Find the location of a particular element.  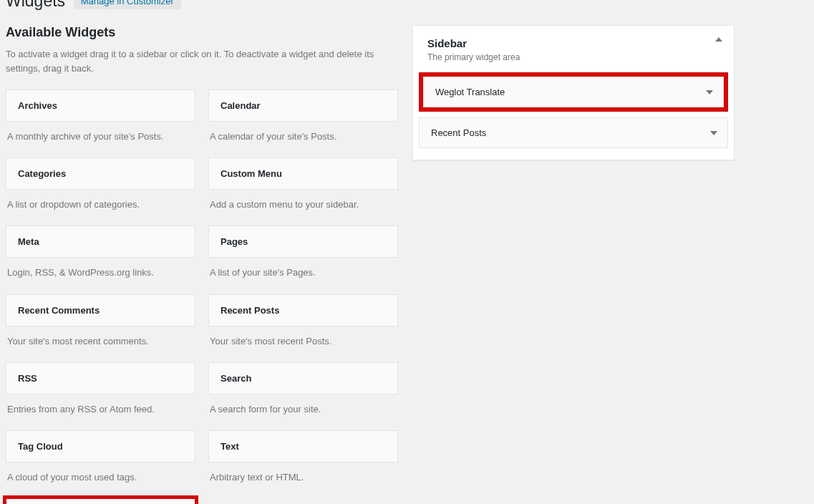

widget-box: Calendar is located at coordinates (304, 106).